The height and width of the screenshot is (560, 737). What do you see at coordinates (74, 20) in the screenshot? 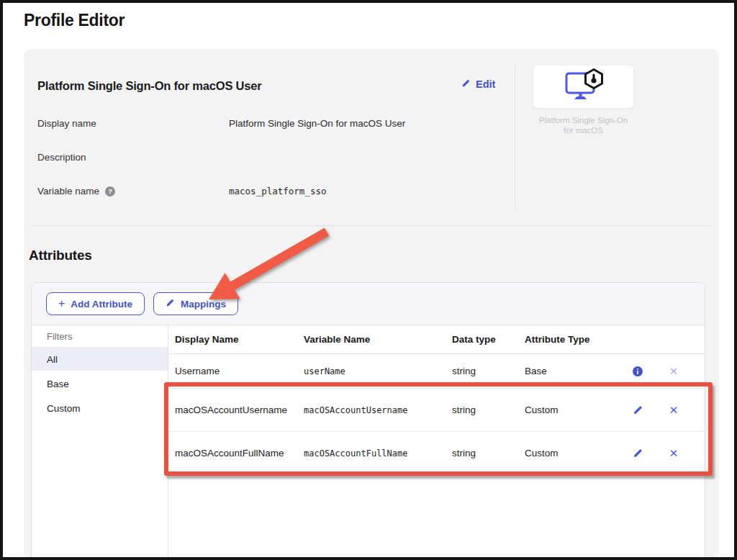
I see `page-title: Profile Editor` at bounding box center [74, 20].